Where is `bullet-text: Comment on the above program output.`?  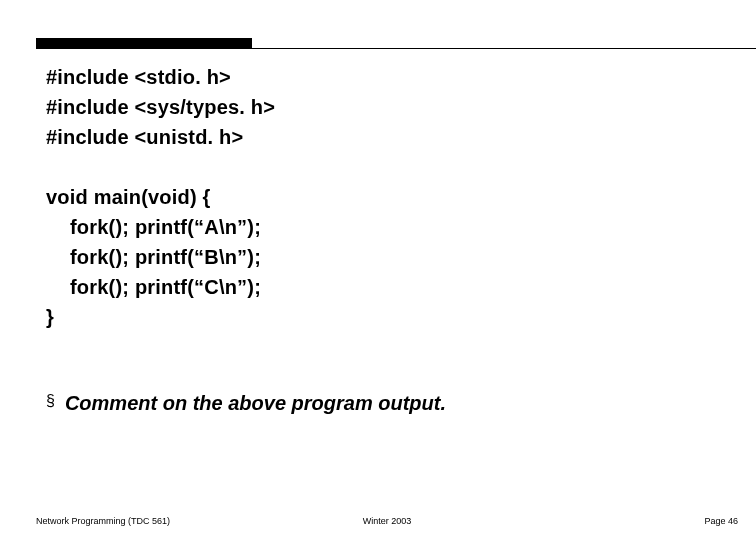
bullet-text: Comment on the above program output. is located at coordinates (256, 403).